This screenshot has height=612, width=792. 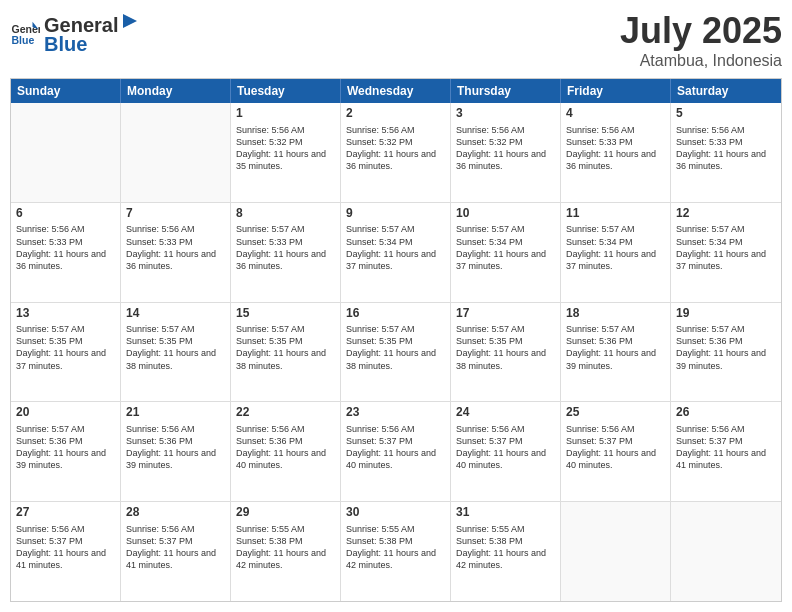 I want to click on calendar-cell: 9Sunrise: 5:57 AMSunset: 5:34 PMDaylight…, so click(x=396, y=252).